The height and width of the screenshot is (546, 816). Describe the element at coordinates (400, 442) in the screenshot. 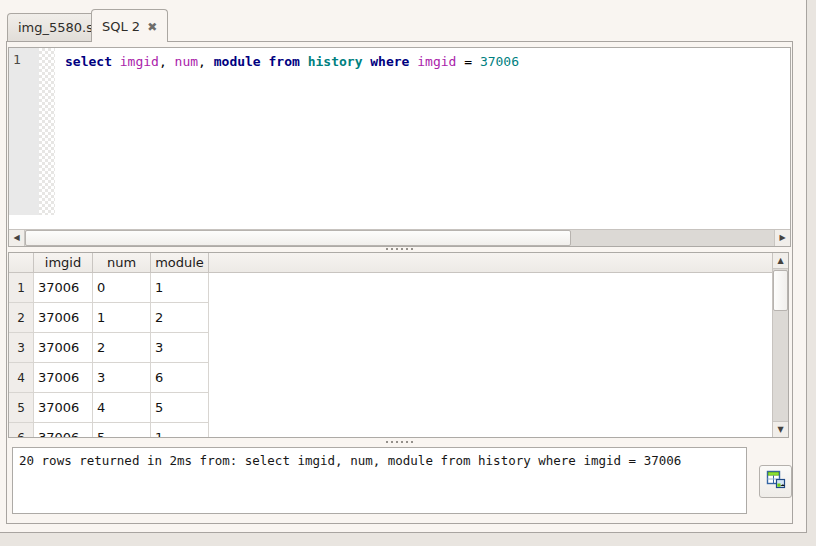

I see `results-log-splitter` at that location.